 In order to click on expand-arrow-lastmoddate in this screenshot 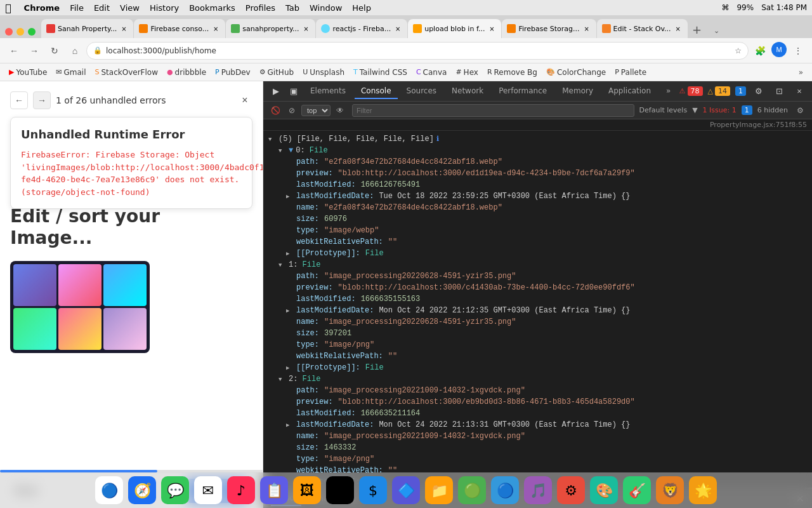, I will do `click(290, 196)`.